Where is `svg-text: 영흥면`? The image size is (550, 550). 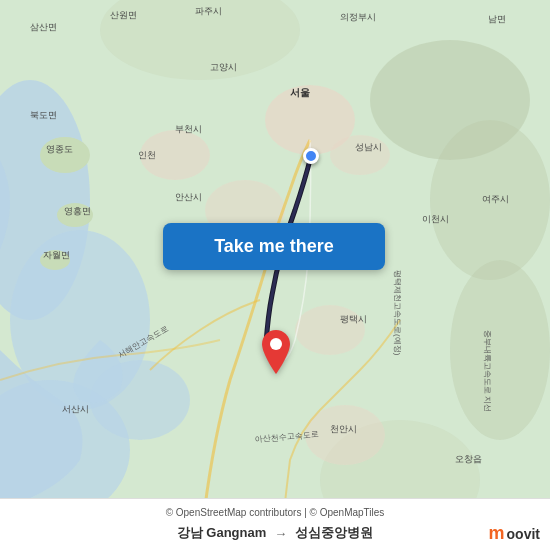
svg-text: 영흥면 is located at coordinates (78, 211).